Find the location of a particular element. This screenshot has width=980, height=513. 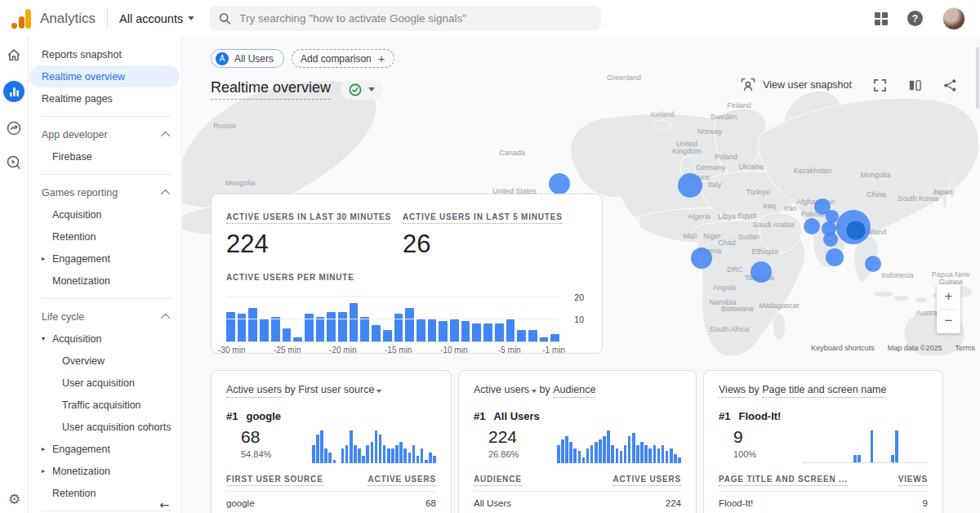

card-title-part: Page title and screen name is located at coordinates (824, 390).